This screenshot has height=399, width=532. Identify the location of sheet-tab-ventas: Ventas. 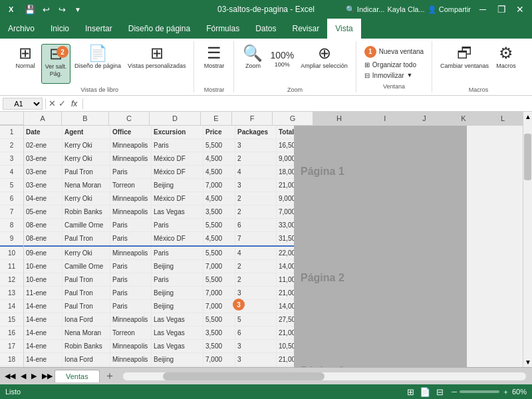
(77, 376).